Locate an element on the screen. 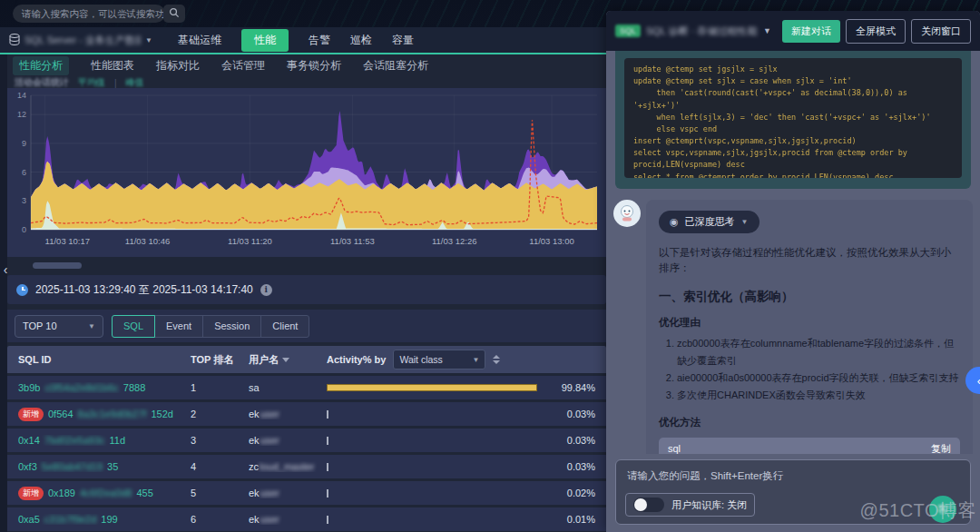 This screenshot has width=980, height=532. global-search-row: 请输入搜索内容，可以尝试搜索功能 is located at coordinates (303, 14).